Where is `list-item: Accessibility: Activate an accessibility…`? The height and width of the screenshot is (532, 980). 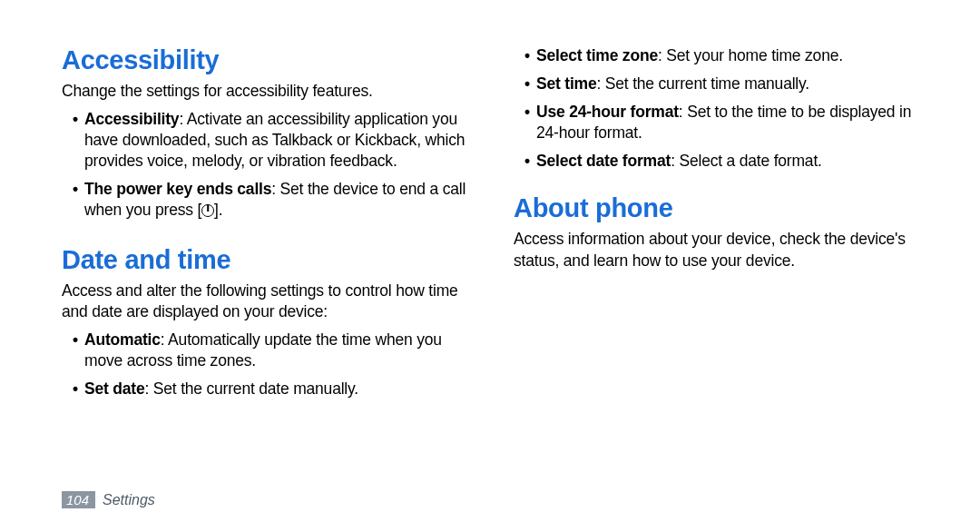 list-item: Accessibility: Activate an accessibility… is located at coordinates (274, 140).